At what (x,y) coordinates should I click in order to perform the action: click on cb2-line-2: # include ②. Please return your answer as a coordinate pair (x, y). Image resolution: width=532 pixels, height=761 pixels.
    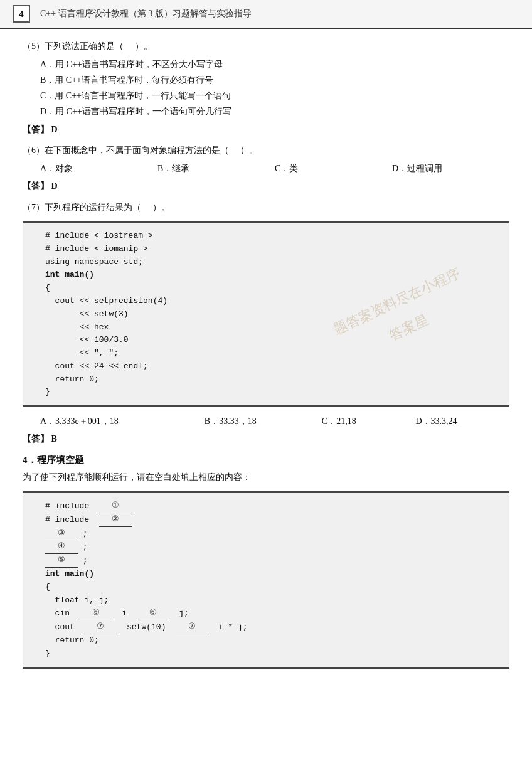
    Looking at the image, I should click on (271, 520).